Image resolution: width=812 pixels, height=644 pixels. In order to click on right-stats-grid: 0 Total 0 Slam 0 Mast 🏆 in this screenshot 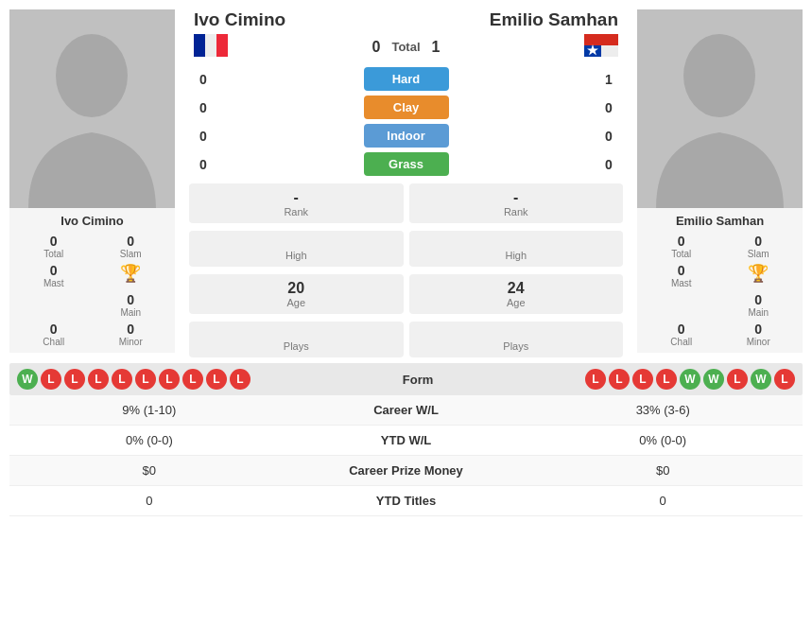, I will do `click(720, 290)`.